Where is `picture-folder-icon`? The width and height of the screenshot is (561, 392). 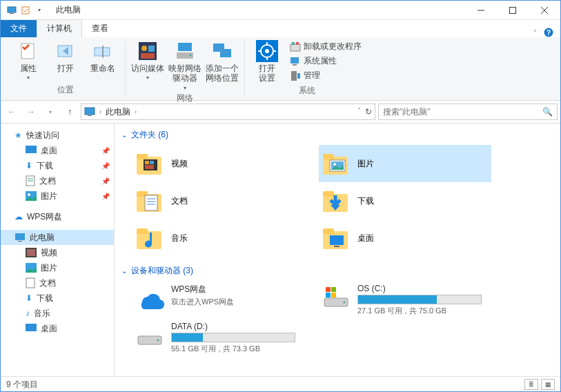
picture-folder-icon is located at coordinates (336, 164).